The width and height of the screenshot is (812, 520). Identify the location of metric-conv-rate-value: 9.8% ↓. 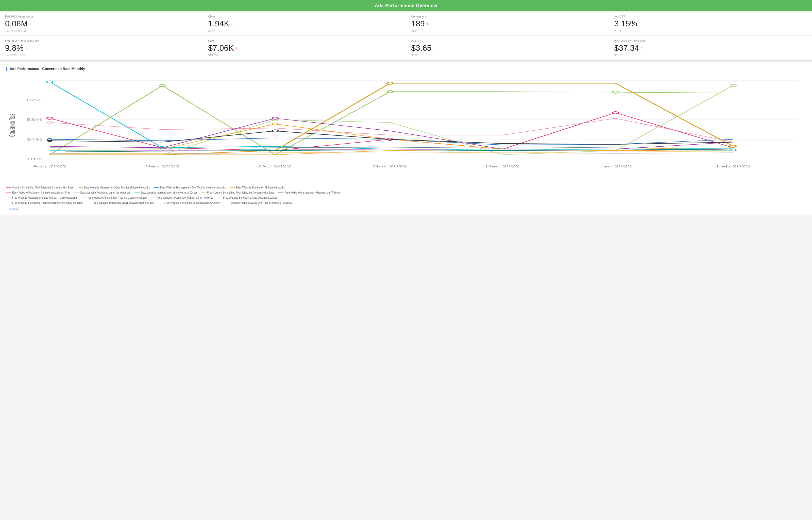
(101, 48).